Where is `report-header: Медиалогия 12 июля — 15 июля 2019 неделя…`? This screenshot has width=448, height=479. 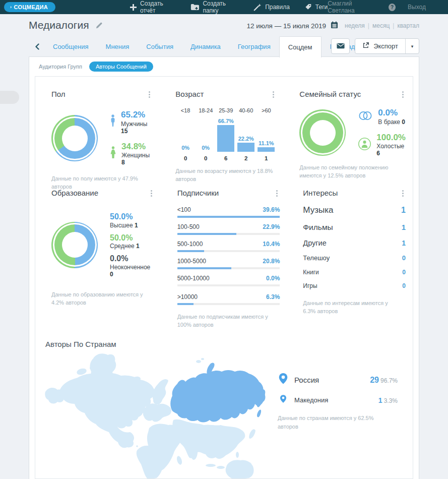
report-header: Медиалогия 12 июля — 15 июля 2019 неделя… is located at coordinates (224, 25).